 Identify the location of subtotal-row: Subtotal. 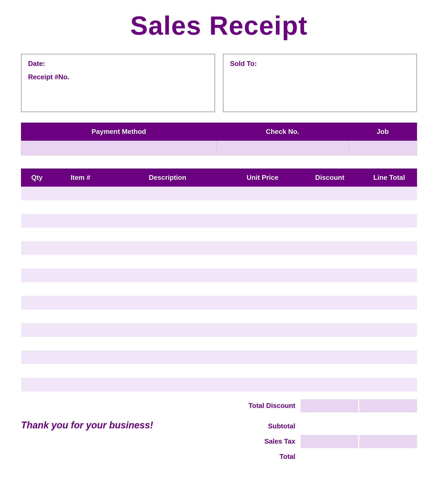
(308, 426).